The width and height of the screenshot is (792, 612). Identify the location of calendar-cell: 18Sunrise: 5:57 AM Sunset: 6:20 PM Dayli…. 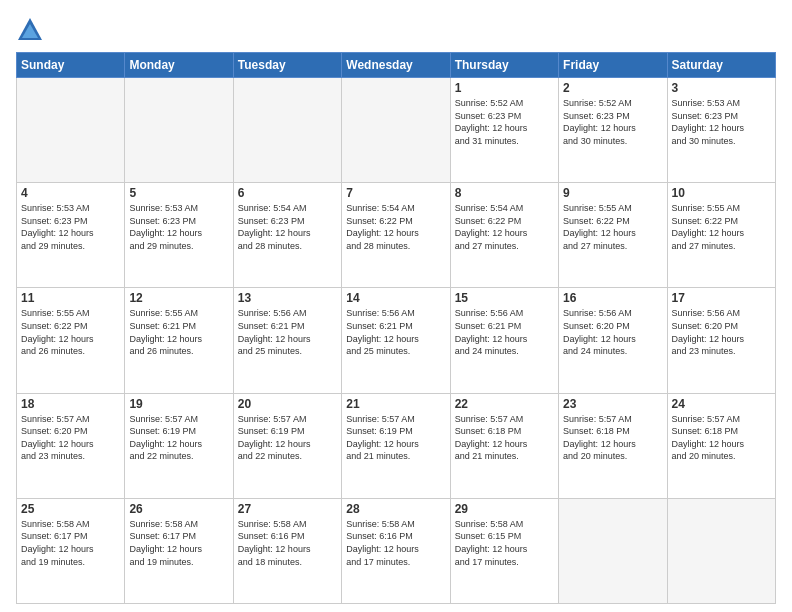
(71, 446).